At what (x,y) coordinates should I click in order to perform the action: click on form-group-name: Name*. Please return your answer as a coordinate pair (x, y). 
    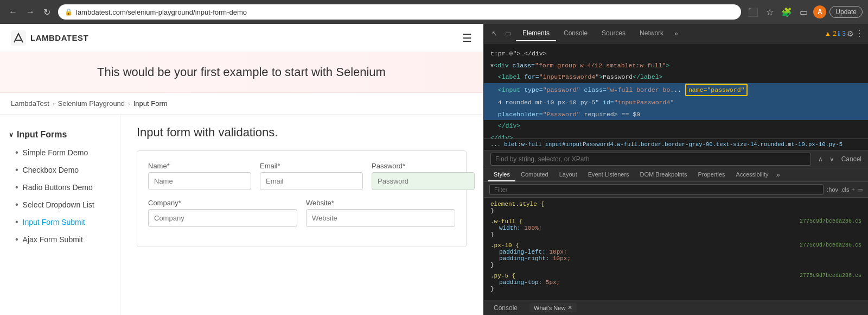
    Looking at the image, I should click on (200, 176).